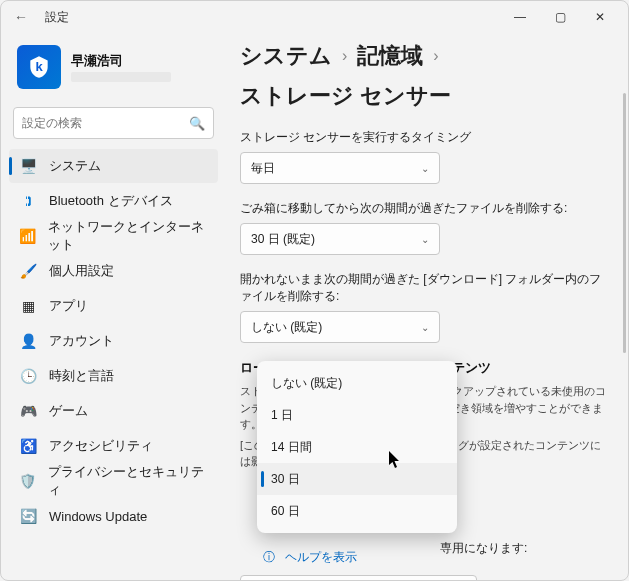  What do you see at coordinates (357, 447) in the screenshot?
I see `dropdown-option: 14 日間` at bounding box center [357, 447].